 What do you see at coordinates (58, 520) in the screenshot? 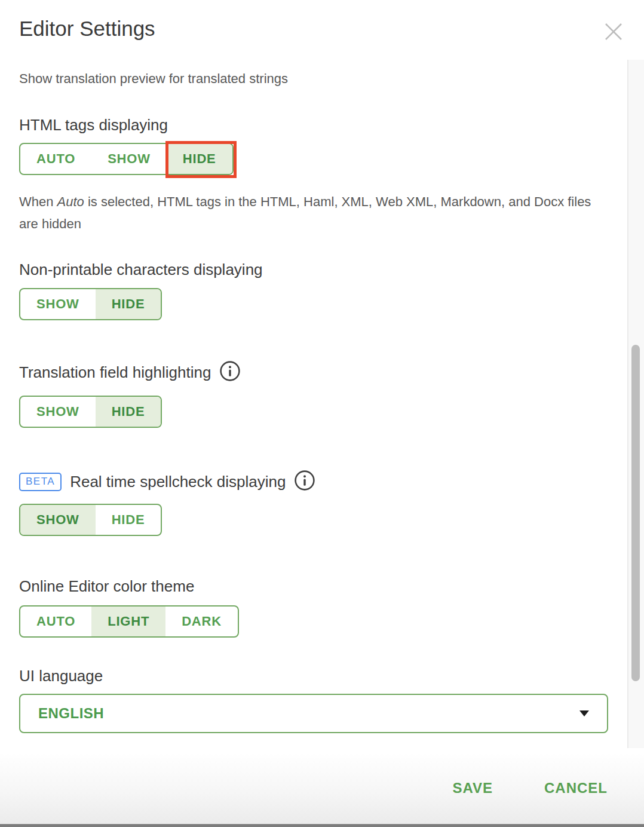
I see `option-show-selected: SHOW` at bounding box center [58, 520].